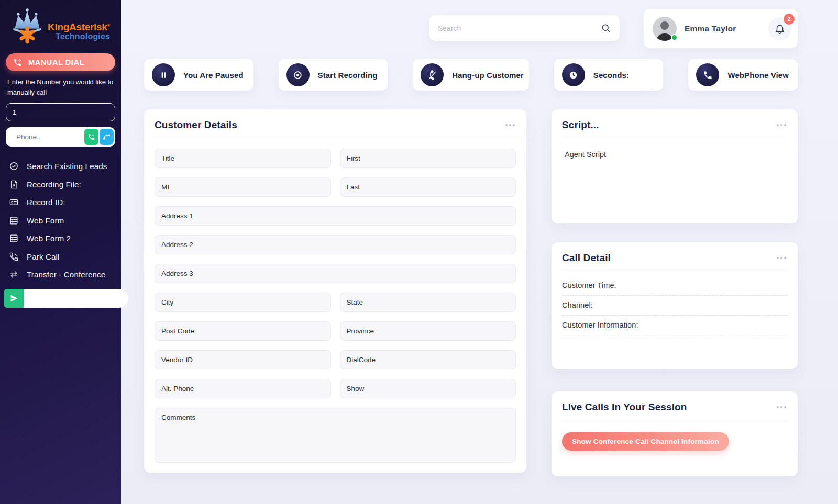  Describe the element at coordinates (645, 442) in the screenshot. I see `show-conference-info-button: Show Conference Call Channel Informaion` at that location.